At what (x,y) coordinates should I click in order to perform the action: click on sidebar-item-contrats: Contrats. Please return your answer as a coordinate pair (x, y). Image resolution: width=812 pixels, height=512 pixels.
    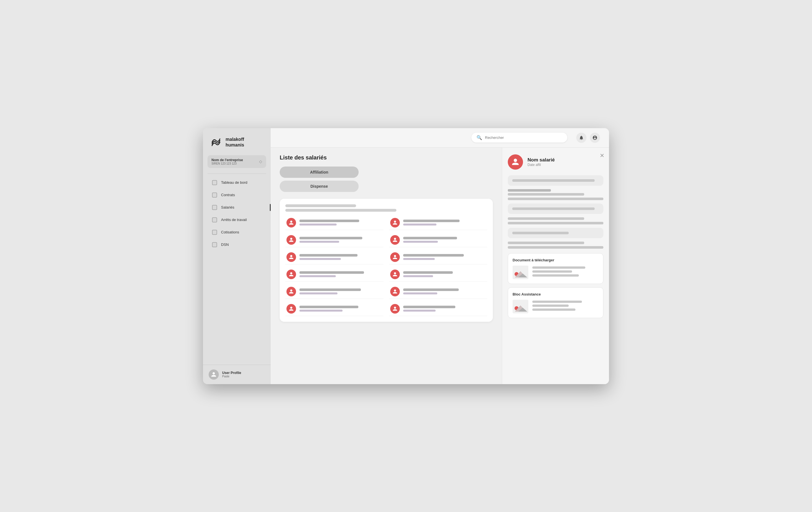
    Looking at the image, I should click on (237, 195).